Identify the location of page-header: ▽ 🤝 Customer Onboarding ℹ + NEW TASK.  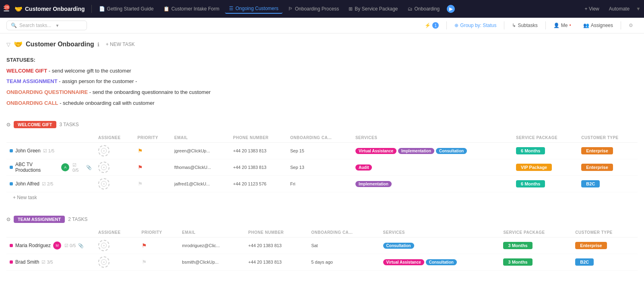
(322, 44).